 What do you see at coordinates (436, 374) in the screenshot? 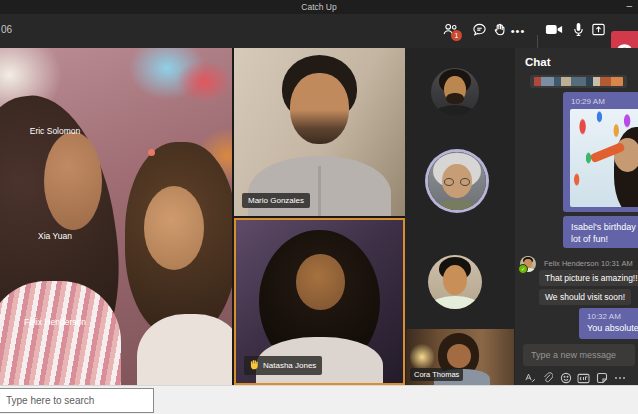
I see `name-label-cora: Cora Thomas` at bounding box center [436, 374].